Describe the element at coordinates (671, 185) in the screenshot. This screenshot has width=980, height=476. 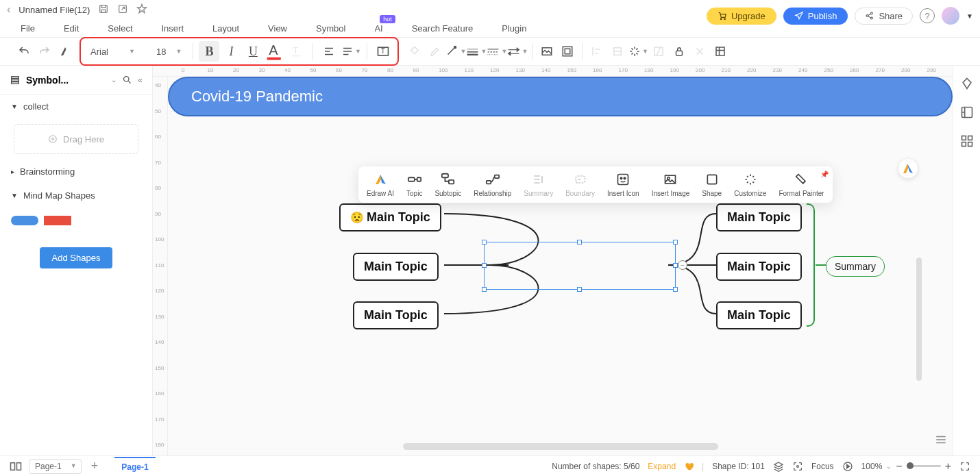
I see `ctx-insert-image: Insert Image` at that location.